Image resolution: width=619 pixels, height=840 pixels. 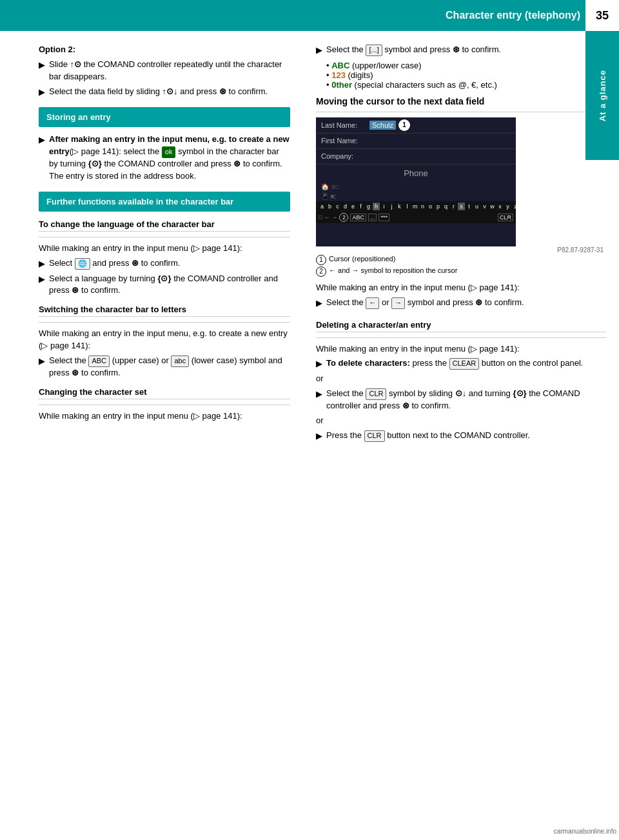 What do you see at coordinates (416, 173) in the screenshot?
I see `screen-phone: Phone` at bounding box center [416, 173].